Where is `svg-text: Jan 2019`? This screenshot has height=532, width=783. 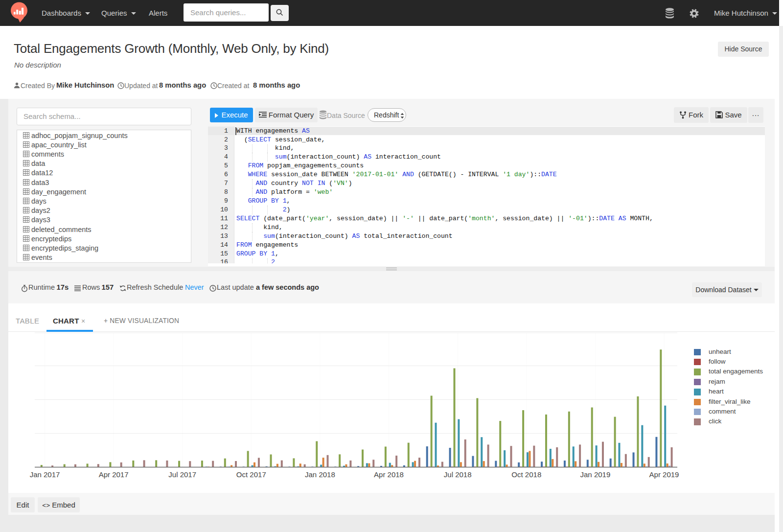
svg-text: Jan 2019 is located at coordinates (596, 475).